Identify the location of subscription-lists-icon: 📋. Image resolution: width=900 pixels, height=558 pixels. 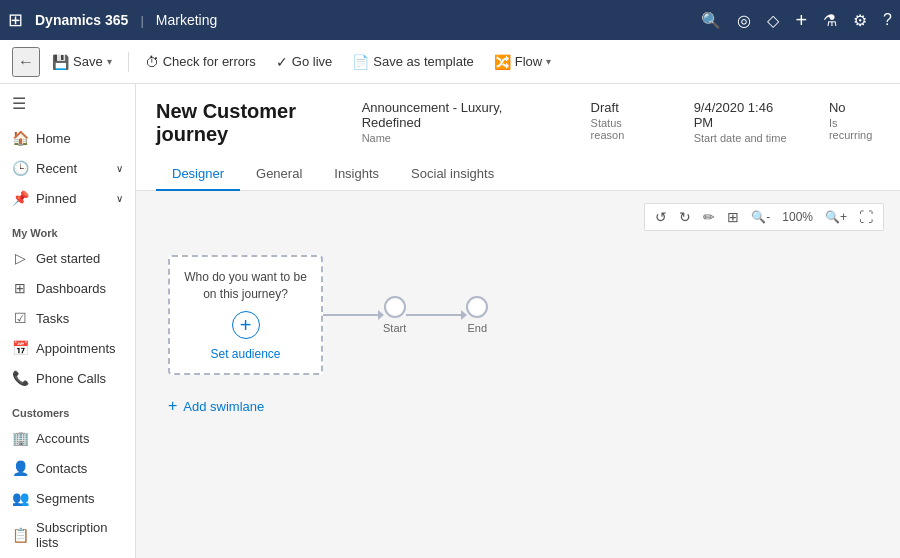
(20, 535).